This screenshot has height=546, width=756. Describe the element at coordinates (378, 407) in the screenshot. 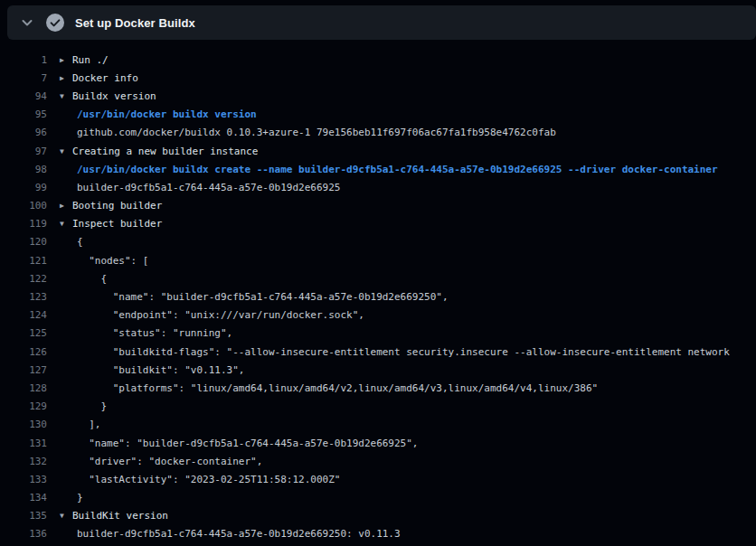

I see `log-line: 129 }` at that location.